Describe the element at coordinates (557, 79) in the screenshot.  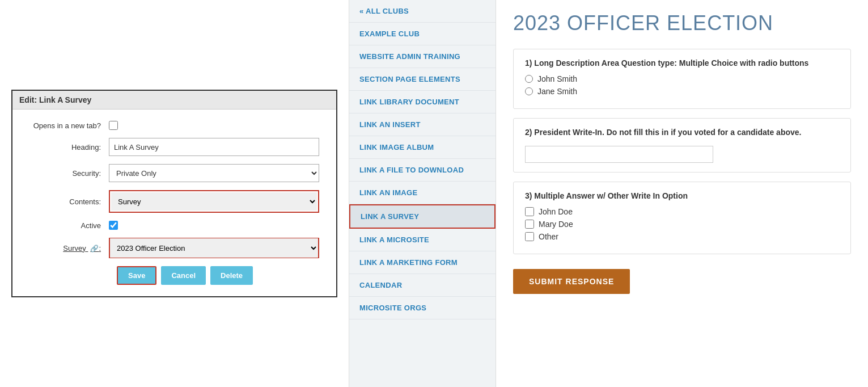
I see `q1-option-1-label: John Smith` at that location.